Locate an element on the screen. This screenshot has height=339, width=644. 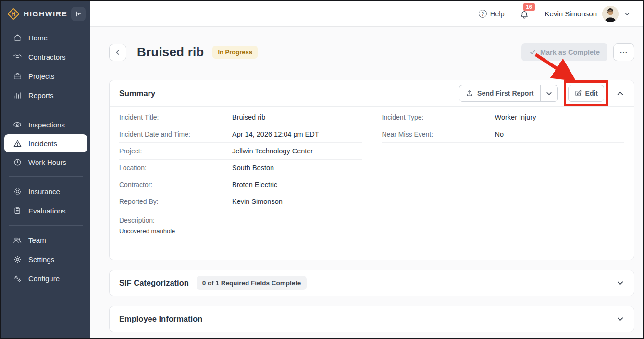
warning-triangle-icon is located at coordinates (17, 143).